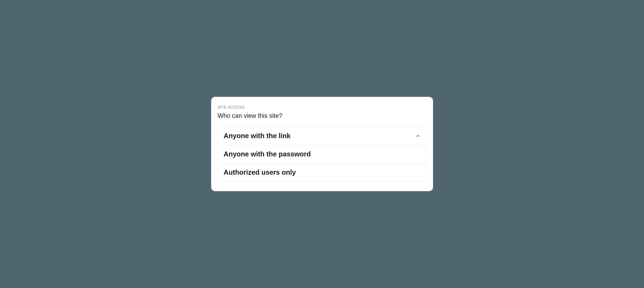 The image size is (644, 288). I want to click on section-label: SITE ACCESS, so click(322, 108).